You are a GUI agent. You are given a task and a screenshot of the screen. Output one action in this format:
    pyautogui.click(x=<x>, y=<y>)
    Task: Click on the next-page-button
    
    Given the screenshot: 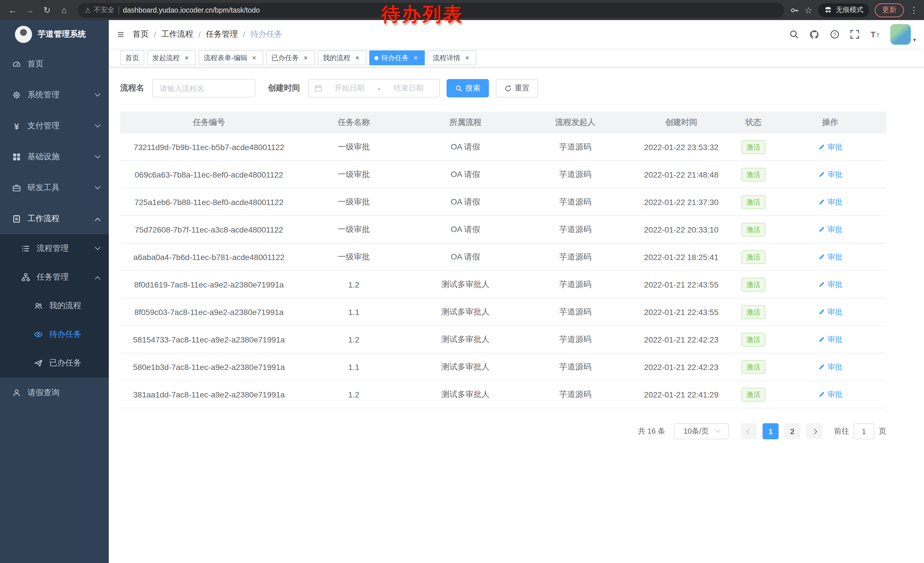 What is the action you would take?
    pyautogui.click(x=814, y=431)
    